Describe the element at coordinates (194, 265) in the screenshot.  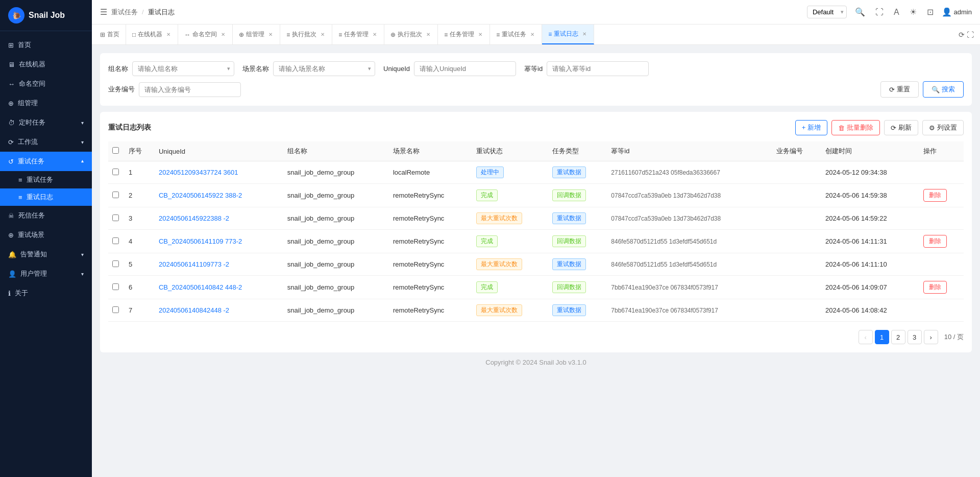
I see `unique-id-link-4: 20240506141109773 -2` at that location.